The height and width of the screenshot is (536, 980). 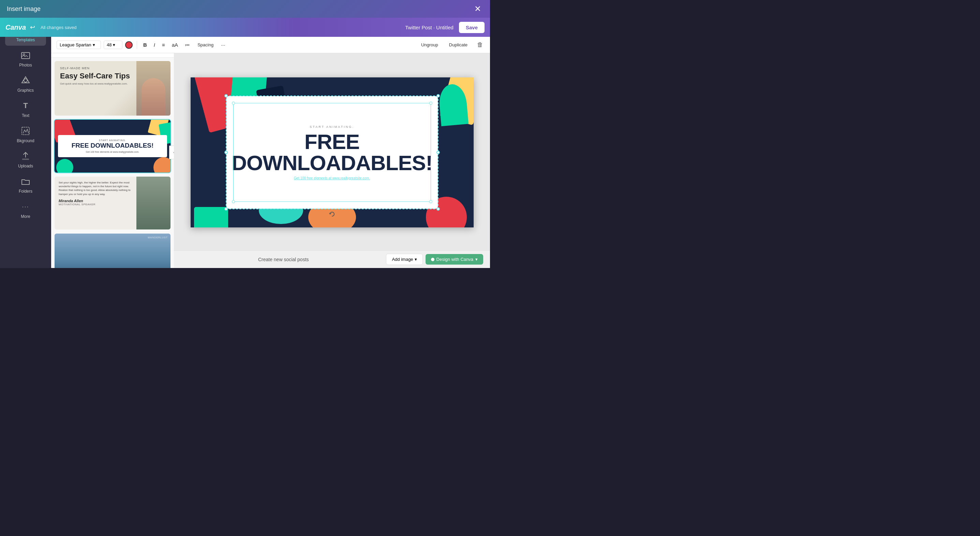 What do you see at coordinates (113, 146) in the screenshot?
I see `card-free-bg: Start Animating. FREE DOWNLOADABLES! Get…` at bounding box center [113, 146].